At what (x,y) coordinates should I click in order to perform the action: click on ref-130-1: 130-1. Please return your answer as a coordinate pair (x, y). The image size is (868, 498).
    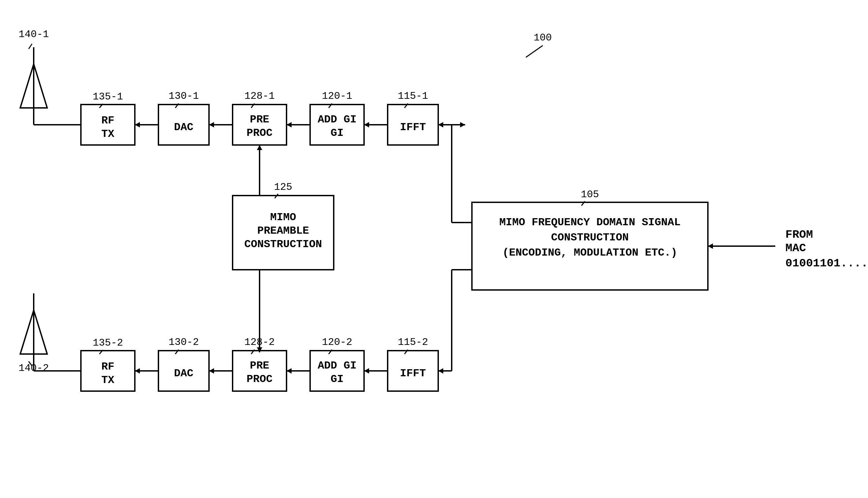
    Looking at the image, I should click on (184, 96).